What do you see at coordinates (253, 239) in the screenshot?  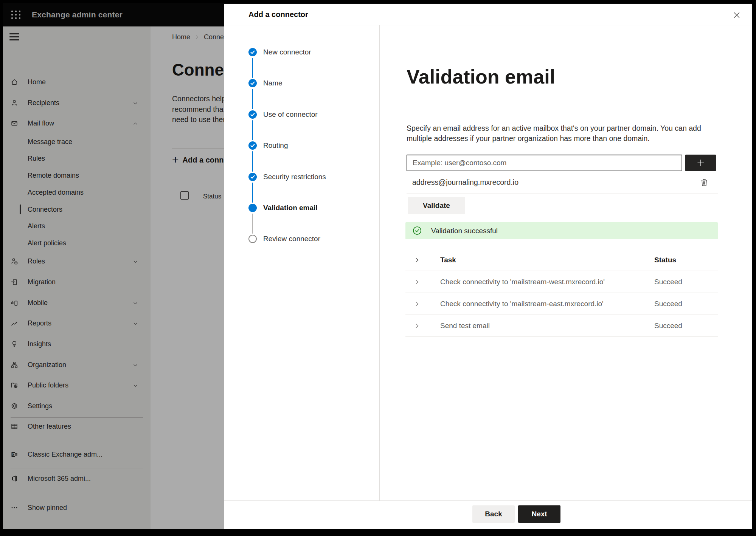 I see `step-upcoming-icon` at bounding box center [253, 239].